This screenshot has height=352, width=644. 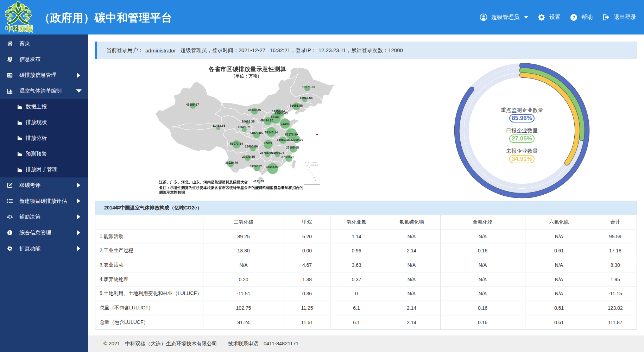 I want to click on map-bubble-label: 11458.63, so click(x=219, y=126).